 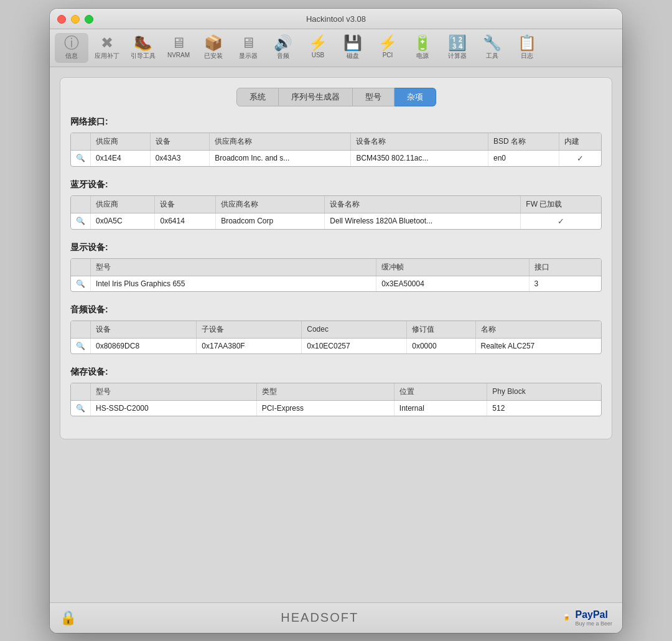 I want to click on network-col-bsd: BSD 名称, so click(x=523, y=142).